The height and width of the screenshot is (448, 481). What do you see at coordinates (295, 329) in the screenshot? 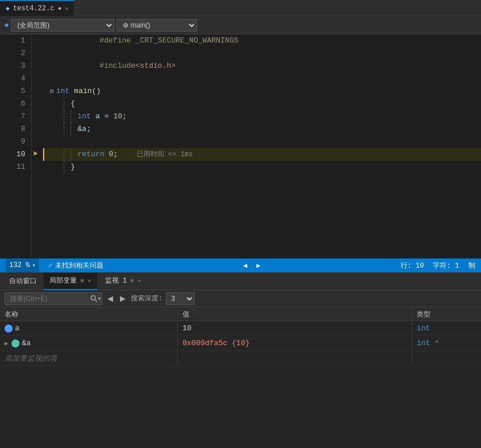
I see `watch-row-a-val: 10` at bounding box center [295, 329].